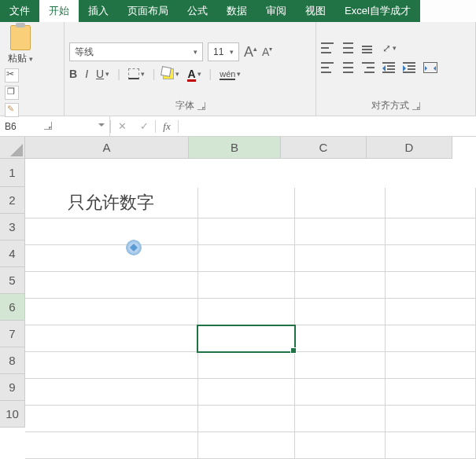  What do you see at coordinates (430, 68) in the screenshot?
I see `merge-cells-button` at bounding box center [430, 68].